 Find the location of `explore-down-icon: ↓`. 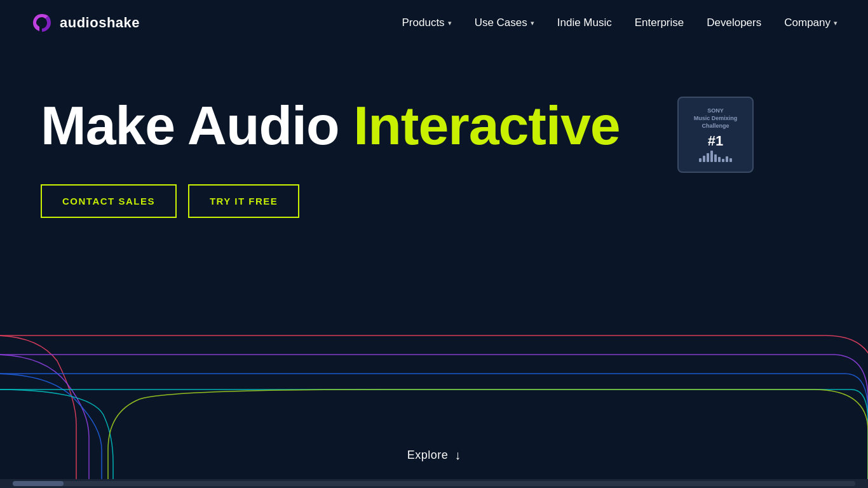

explore-down-icon: ↓ is located at coordinates (458, 455).